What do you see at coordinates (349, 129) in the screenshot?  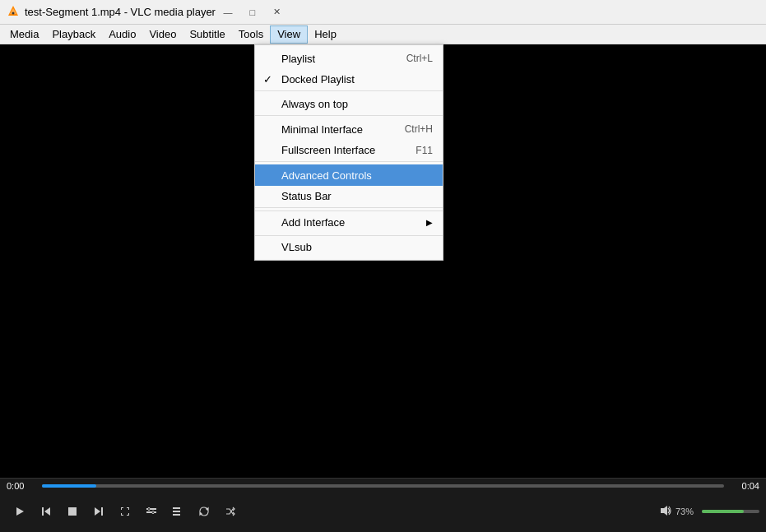 I see `menu-item-minimal-interface: Minimal Interface Ctrl+H` at bounding box center [349, 129].